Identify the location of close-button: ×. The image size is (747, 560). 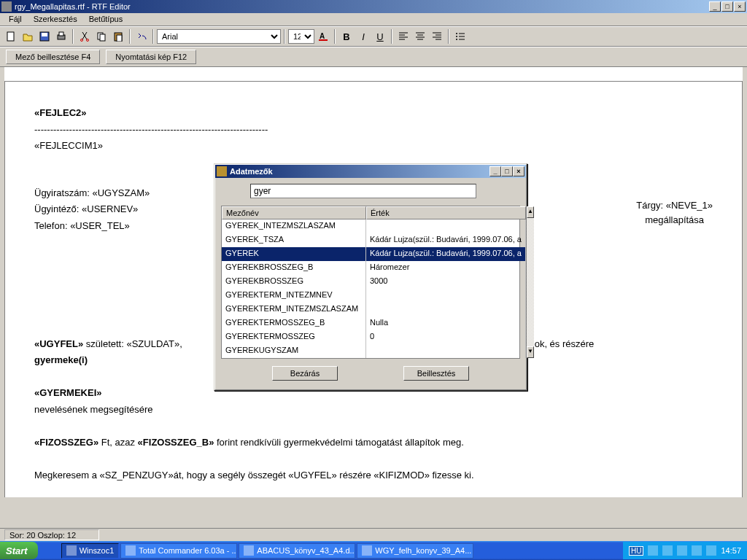
(740, 7).